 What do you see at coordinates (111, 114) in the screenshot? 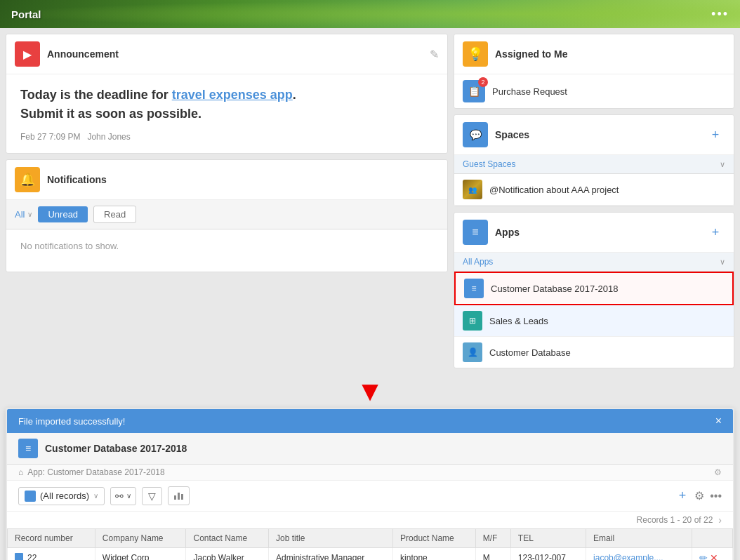
I see `announcement-line3: Submit it as soon as possible.` at bounding box center [111, 114].